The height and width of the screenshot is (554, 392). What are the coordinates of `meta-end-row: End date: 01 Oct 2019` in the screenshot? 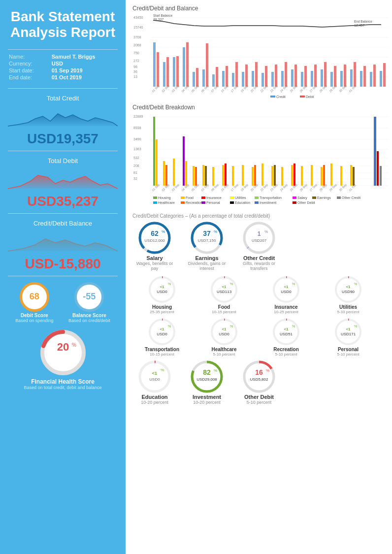 It's located at (63, 77).